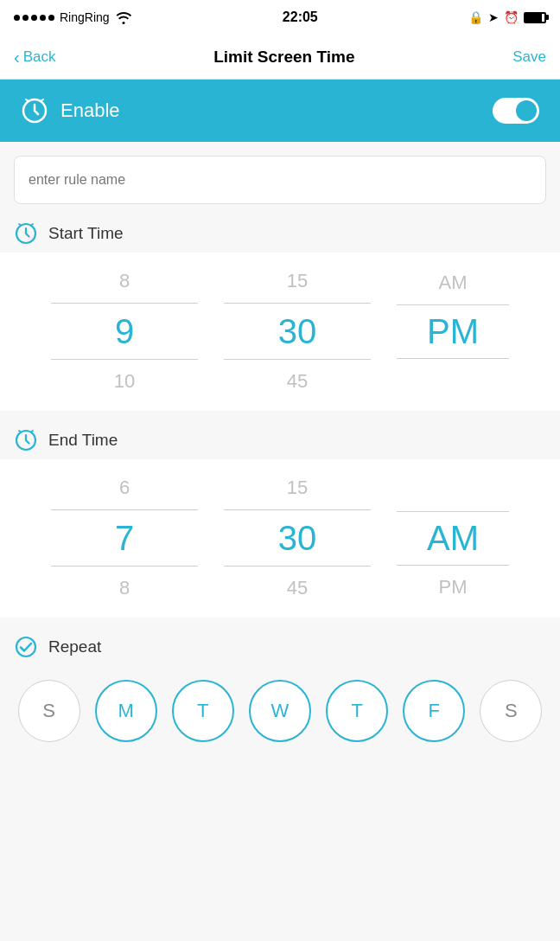 Image resolution: width=560 pixels, height=941 pixels. I want to click on end-hour-divider-bottom, so click(124, 566).